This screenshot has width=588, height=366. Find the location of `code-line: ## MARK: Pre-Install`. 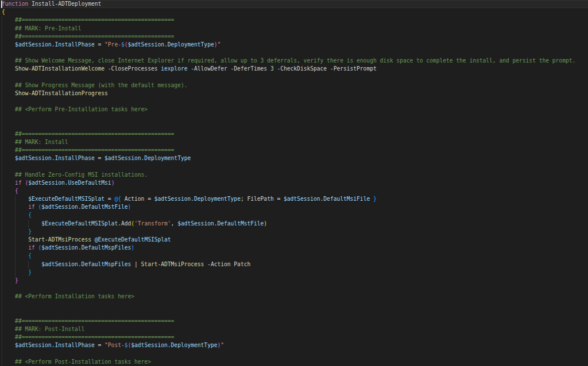

code-line: ## MARK: Pre-Install is located at coordinates (294, 29).